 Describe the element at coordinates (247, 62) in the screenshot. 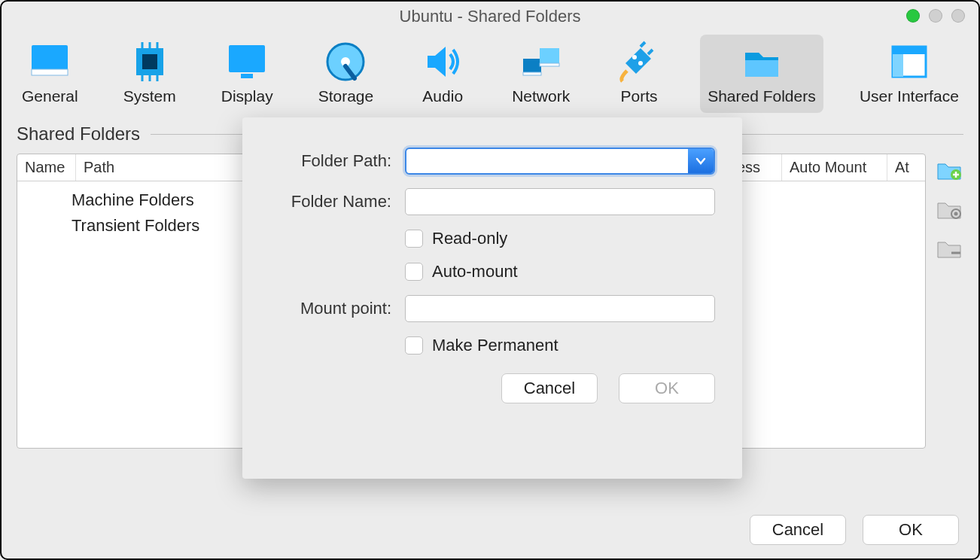

I see `display-icon` at that location.